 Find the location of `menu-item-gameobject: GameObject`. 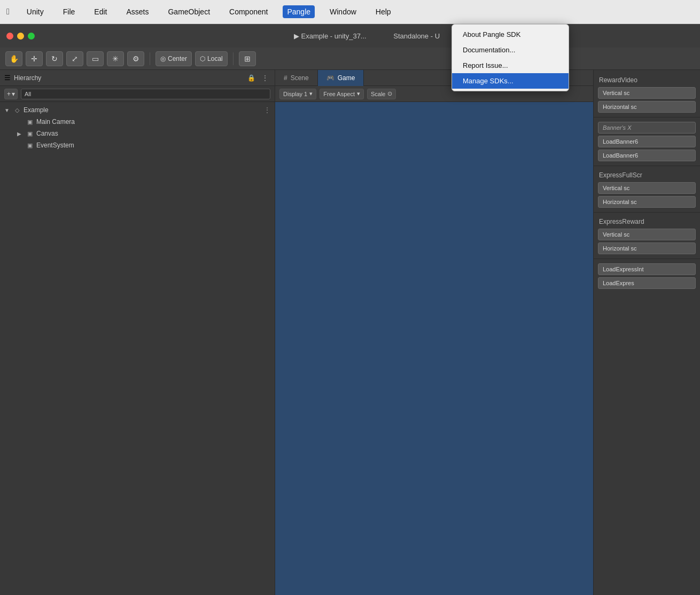

menu-item-gameobject: GameObject is located at coordinates (189, 12).